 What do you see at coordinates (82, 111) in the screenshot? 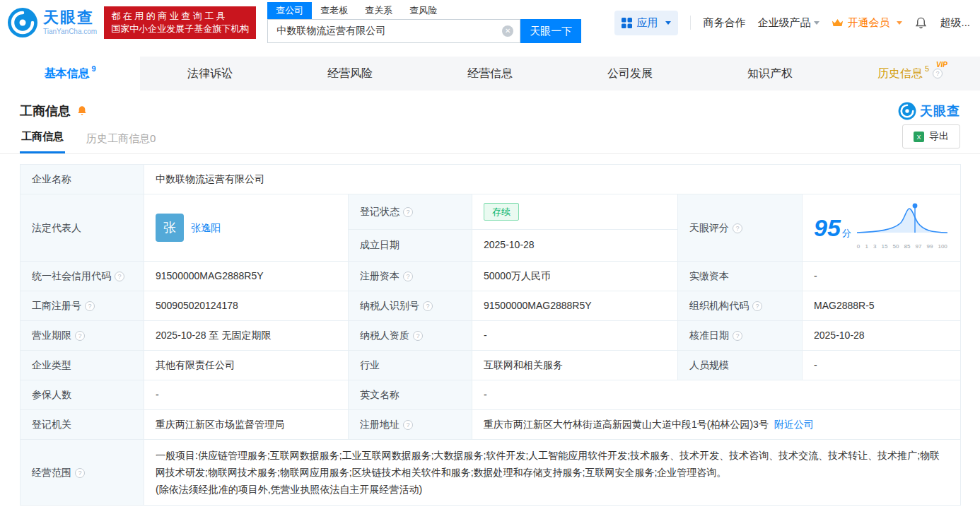
I see `subscribe-bell-icon` at bounding box center [82, 111].